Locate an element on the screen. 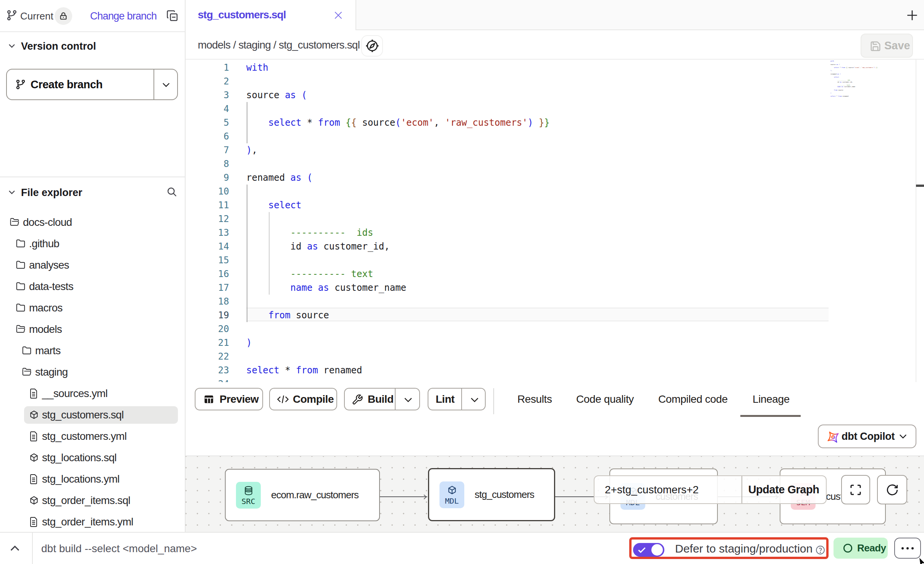  change-branch-link: Change branch is located at coordinates (123, 16).